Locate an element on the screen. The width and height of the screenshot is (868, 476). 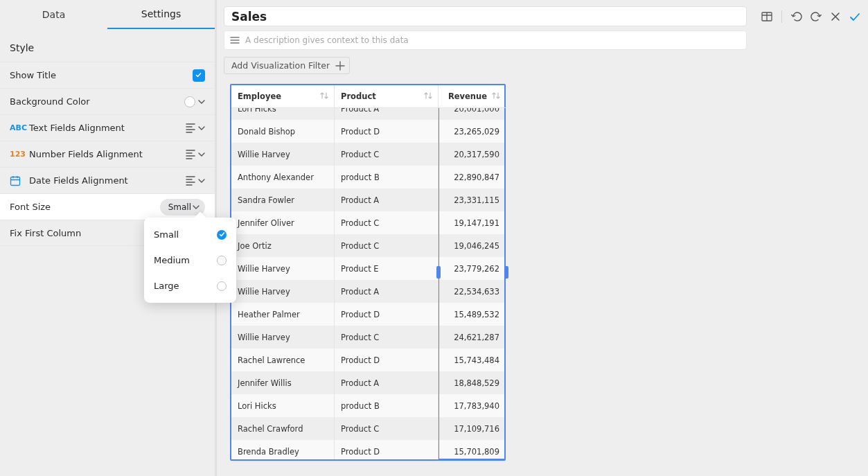
table-row: Rachel LawrenceProduct D15,743,484 is located at coordinates (368, 360).